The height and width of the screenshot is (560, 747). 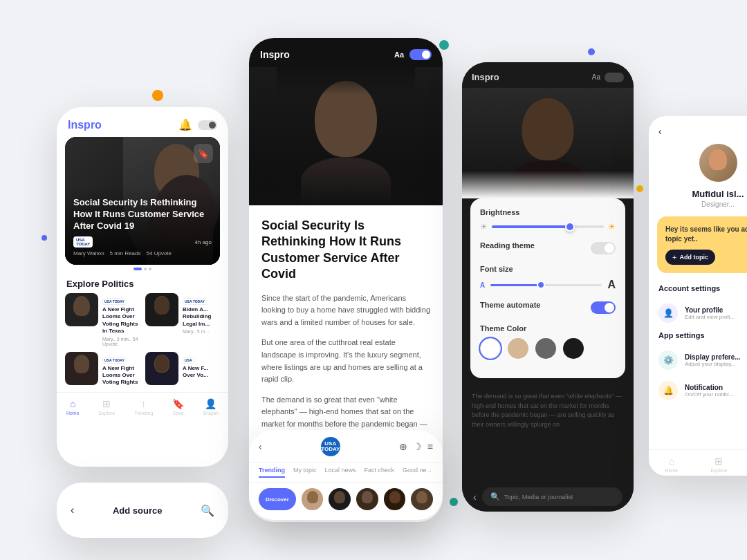 What do you see at coordinates (305, 472) in the screenshot?
I see `tab-my-topic: My topic` at bounding box center [305, 472].